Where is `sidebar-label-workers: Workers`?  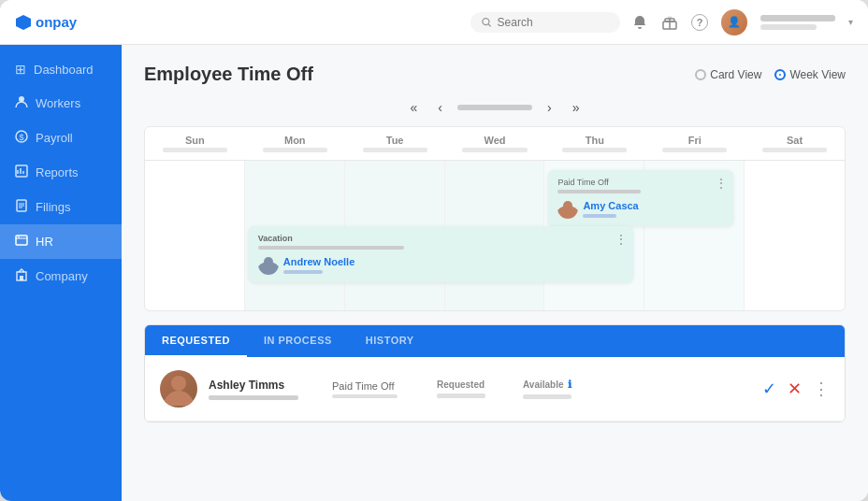 sidebar-label-workers: Workers is located at coordinates (58, 103).